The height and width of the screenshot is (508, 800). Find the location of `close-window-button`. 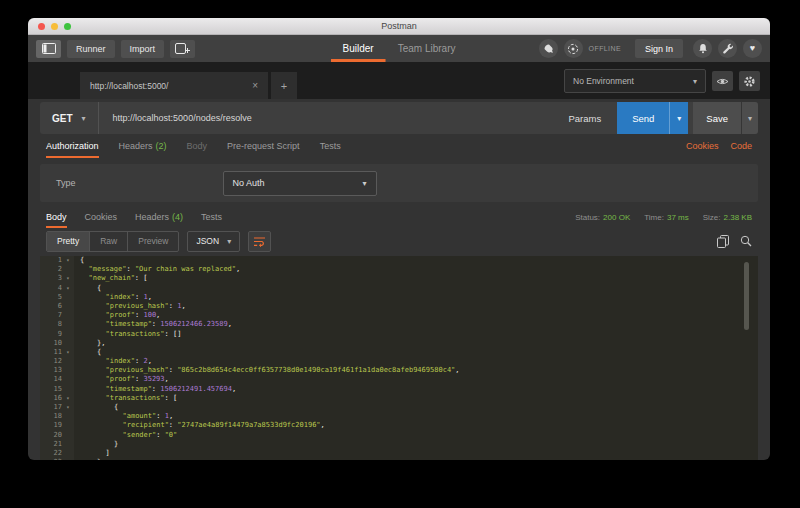

close-window-button is located at coordinates (42, 26).